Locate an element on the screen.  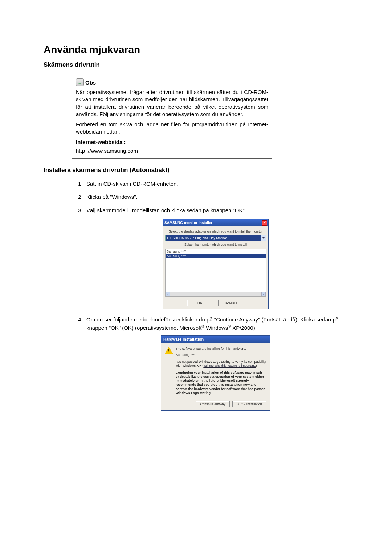
hw-line-1: The software you are installing for this… is located at coordinates (221, 349).